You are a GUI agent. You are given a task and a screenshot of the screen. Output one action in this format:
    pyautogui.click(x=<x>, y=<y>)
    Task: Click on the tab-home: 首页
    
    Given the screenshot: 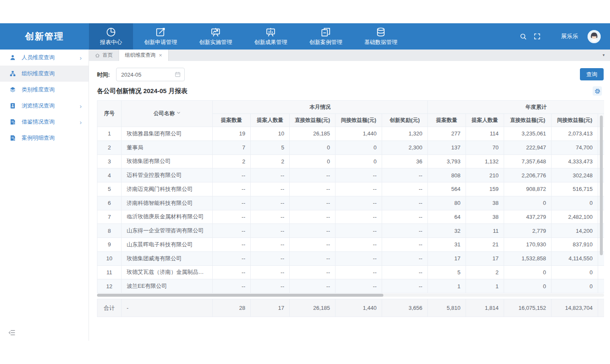 What is the action you would take?
    pyautogui.click(x=104, y=55)
    